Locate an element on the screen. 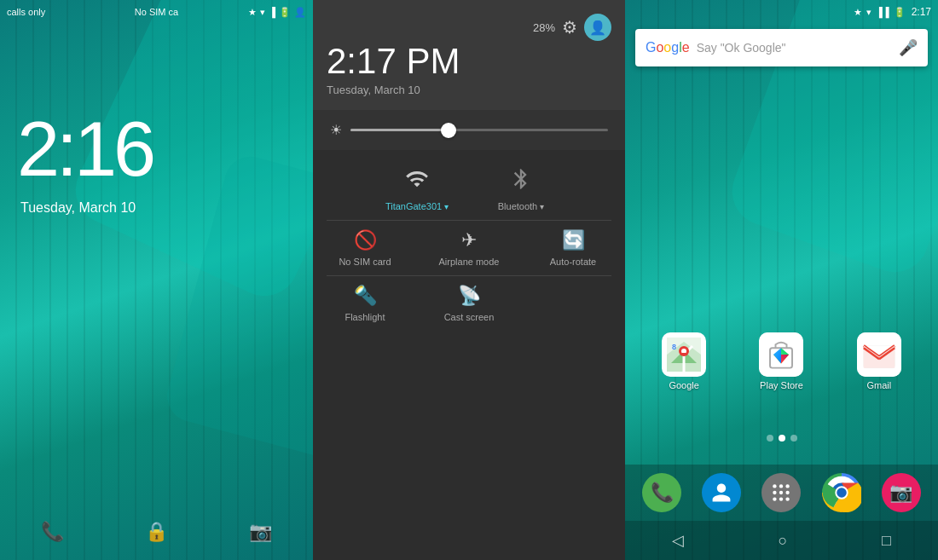  toggle-row-2: 🚫 No SIM card ✈ Airplane mode 🔄 Auto-rot… is located at coordinates (469, 248).